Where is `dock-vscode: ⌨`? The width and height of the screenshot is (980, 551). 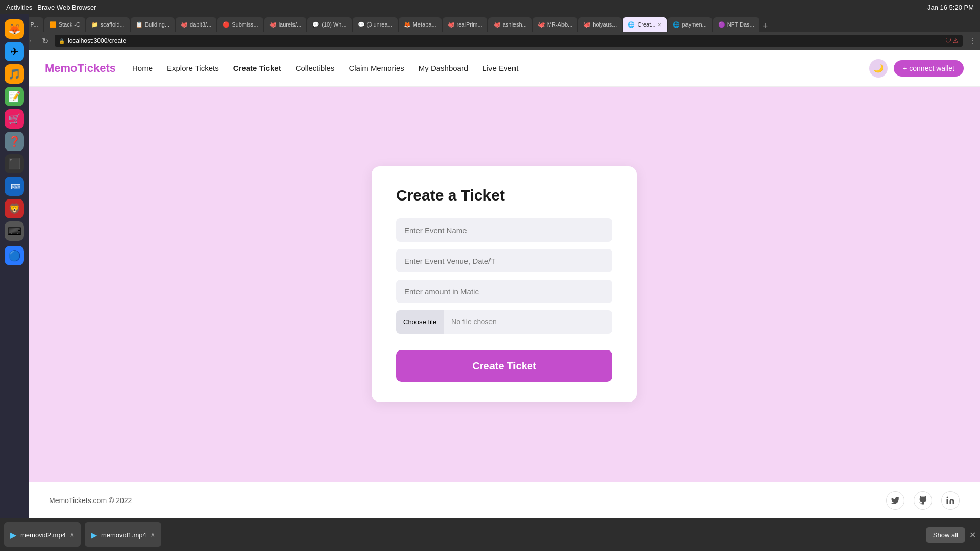
dock-vscode: ⌨ is located at coordinates (14, 186).